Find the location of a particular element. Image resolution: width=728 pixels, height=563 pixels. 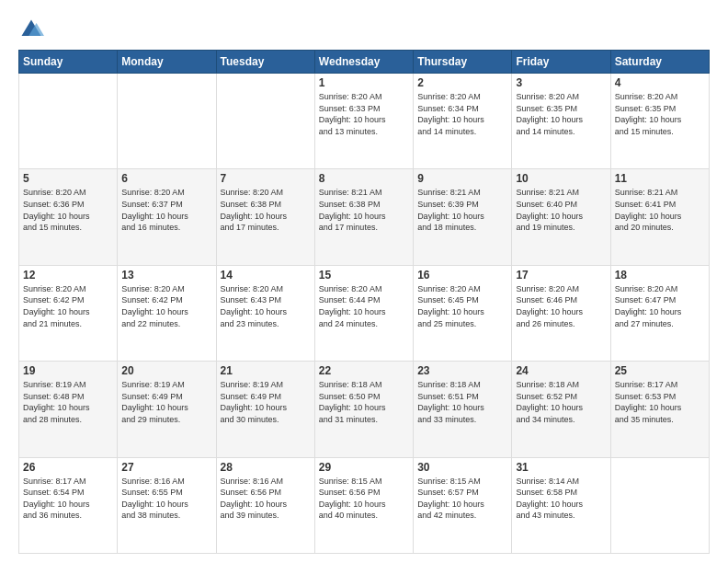

weekday-header-sunday: Sunday is located at coordinates (68, 63).